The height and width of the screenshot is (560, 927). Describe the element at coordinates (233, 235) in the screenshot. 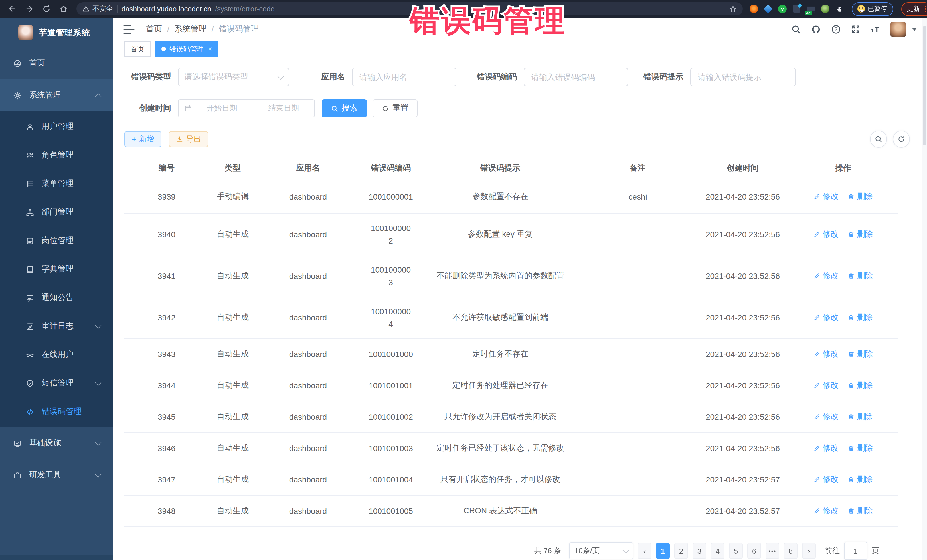

I see `row-type: 自动生成` at that location.